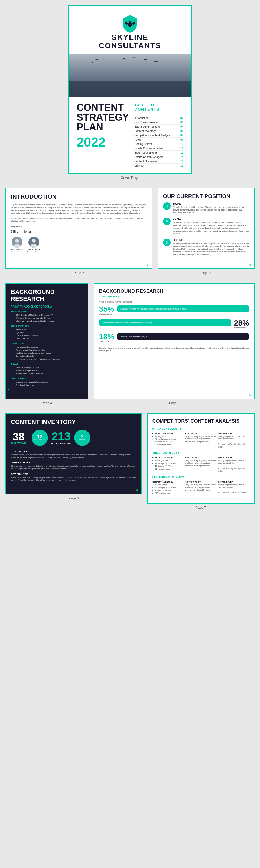 This screenshot has width=260, height=868. I want to click on toc-item-label: Our Current Position, so click(146, 123).